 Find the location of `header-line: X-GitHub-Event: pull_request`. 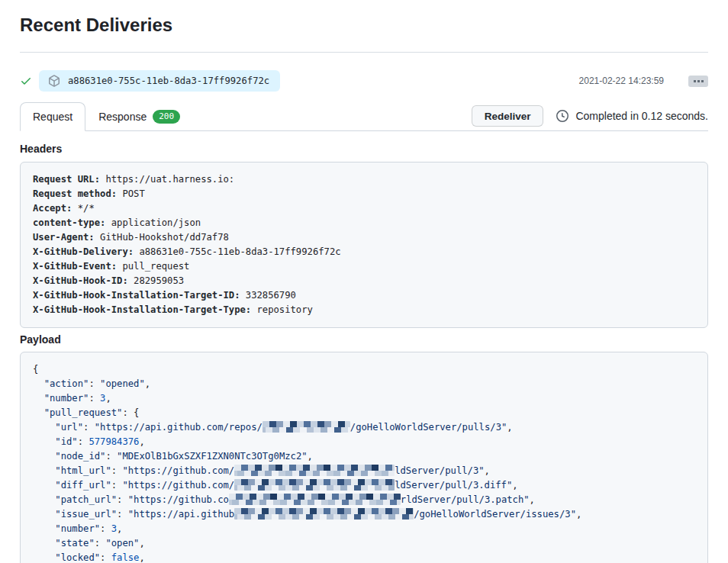

header-line: X-GitHub-Event: pull_request is located at coordinates (364, 267).